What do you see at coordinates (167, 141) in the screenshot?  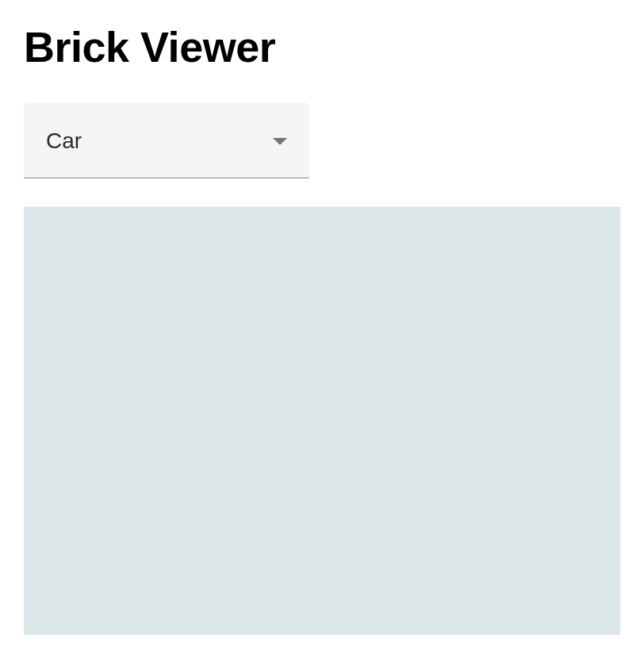 I see `model-select: Car` at bounding box center [167, 141].